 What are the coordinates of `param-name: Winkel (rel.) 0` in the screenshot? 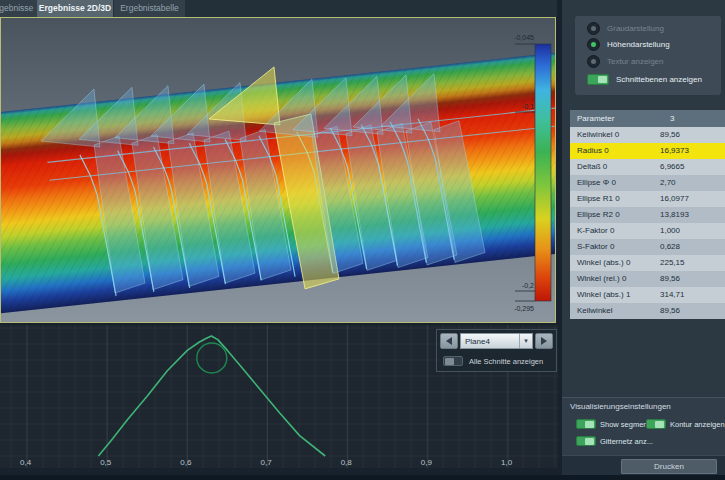 It's located at (614, 279).